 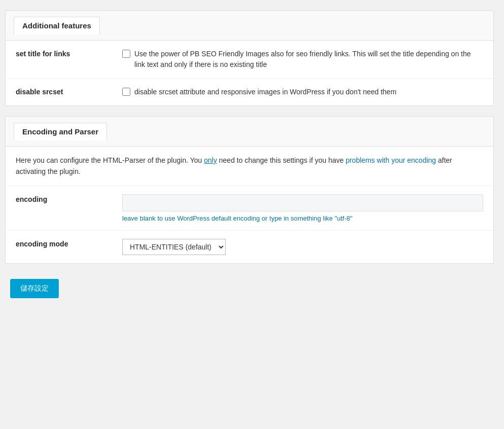 What do you see at coordinates (249, 73) in the screenshot?
I see `additional-features-table: set title for links Use the power of PB …` at bounding box center [249, 73].